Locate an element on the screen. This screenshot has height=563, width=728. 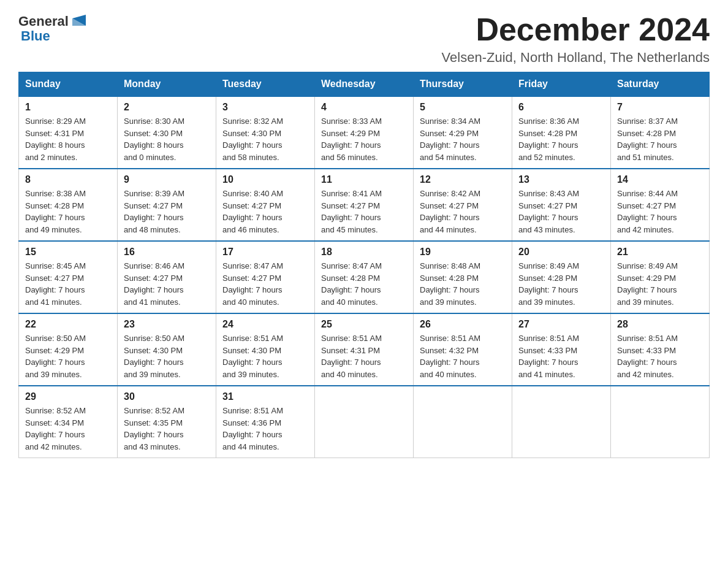
day-cell-24: 24Sunrise: 8:51 AMSunset: 4:30 PMDayligh… is located at coordinates (266, 350).